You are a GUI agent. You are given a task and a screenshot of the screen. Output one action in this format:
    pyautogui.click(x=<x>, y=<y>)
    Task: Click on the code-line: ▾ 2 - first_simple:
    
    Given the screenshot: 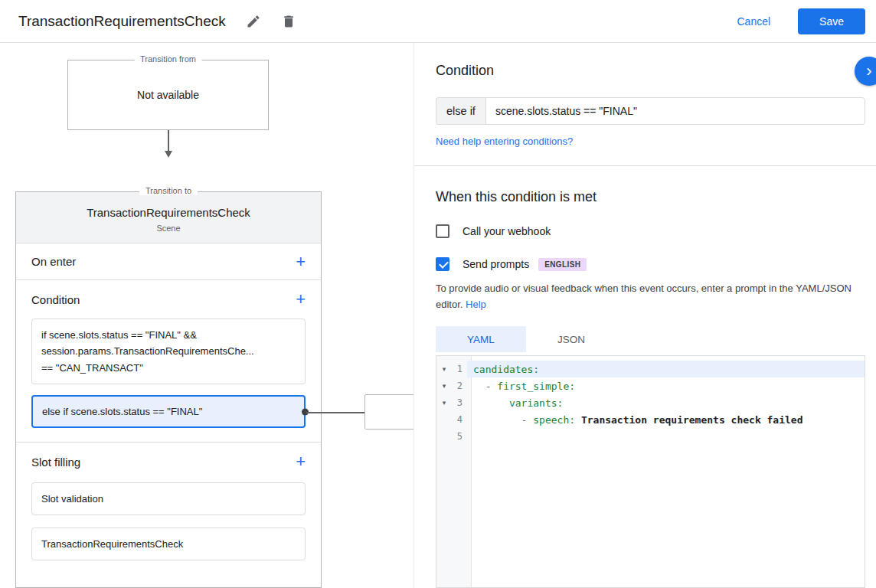 What is the action you would take?
    pyautogui.click(x=651, y=386)
    